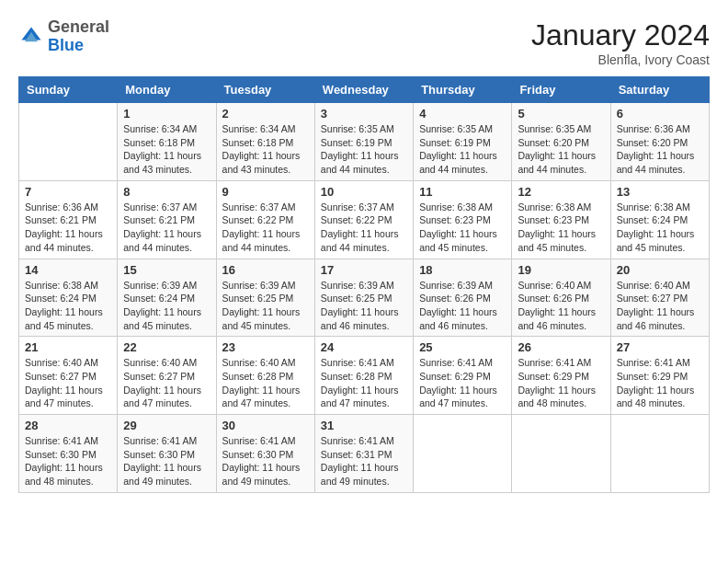  What do you see at coordinates (166, 270) in the screenshot?
I see `day-number: 15` at bounding box center [166, 270].